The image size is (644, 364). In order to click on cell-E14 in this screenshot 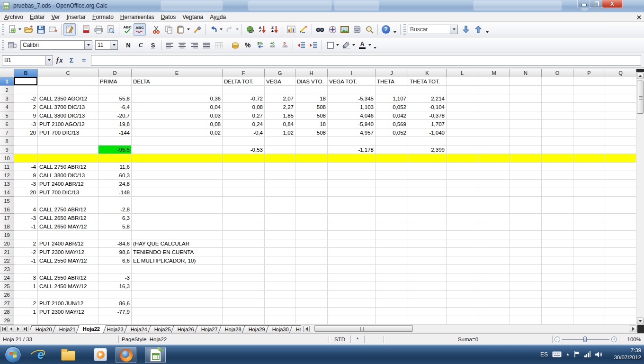, I will do `click(177, 192)`.